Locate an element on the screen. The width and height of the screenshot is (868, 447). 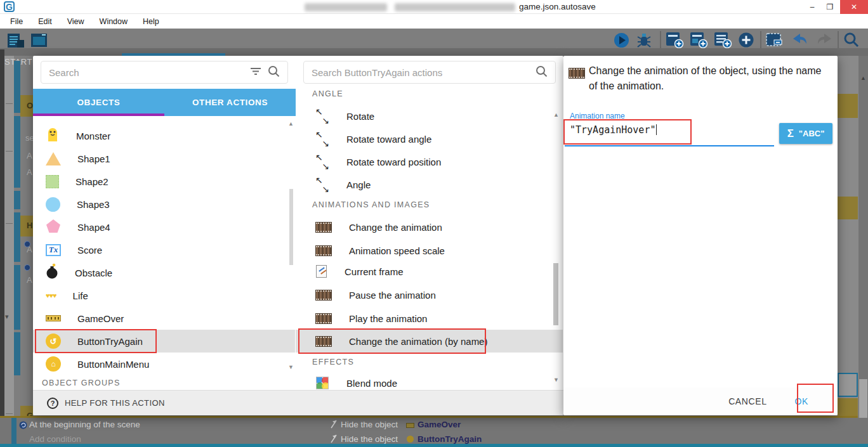
tab-objects: OBJECTS is located at coordinates (99, 103).